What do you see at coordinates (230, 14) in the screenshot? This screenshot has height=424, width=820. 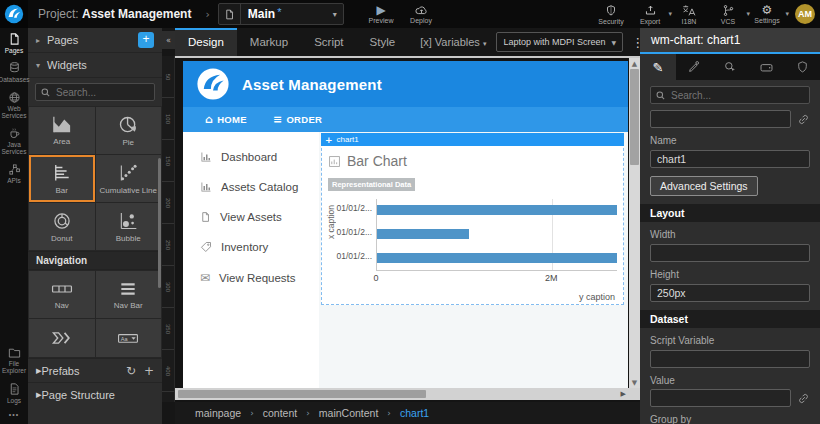 I see `page-icon` at bounding box center [230, 14].